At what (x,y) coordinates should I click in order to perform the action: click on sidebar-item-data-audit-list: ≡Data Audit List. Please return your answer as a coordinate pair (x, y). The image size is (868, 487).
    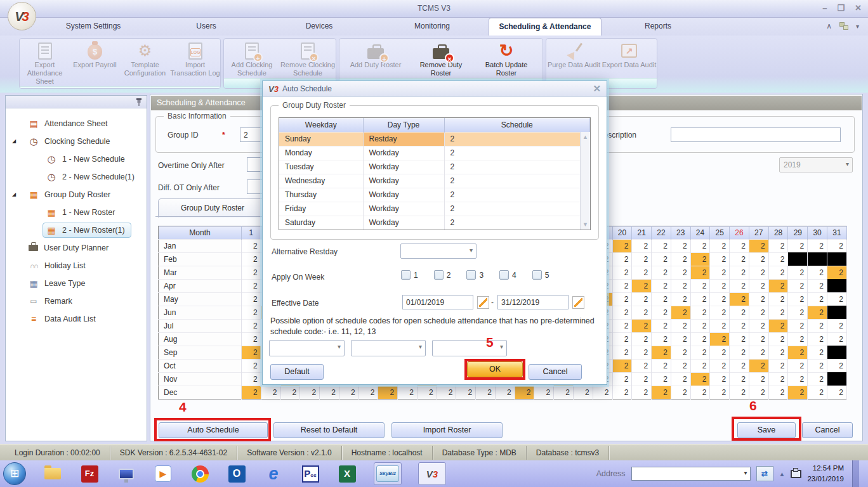
    Looking at the image, I should click on (76, 319).